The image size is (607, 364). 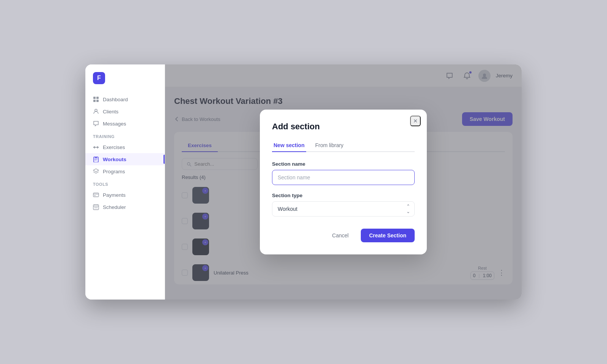 What do you see at coordinates (125, 99) in the screenshot?
I see `sidebar-item-dashboard: Dashboard` at bounding box center [125, 99].